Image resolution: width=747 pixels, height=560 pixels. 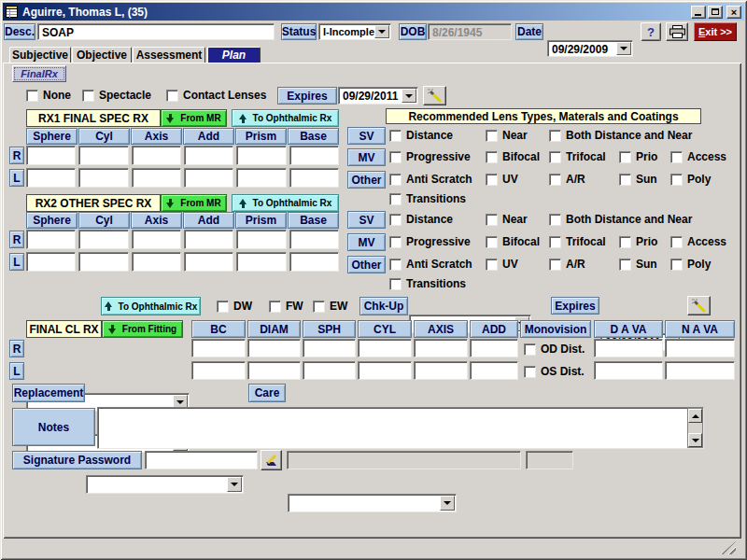 What do you see at coordinates (52, 136) in the screenshot?
I see `column-header: Sphere` at bounding box center [52, 136].